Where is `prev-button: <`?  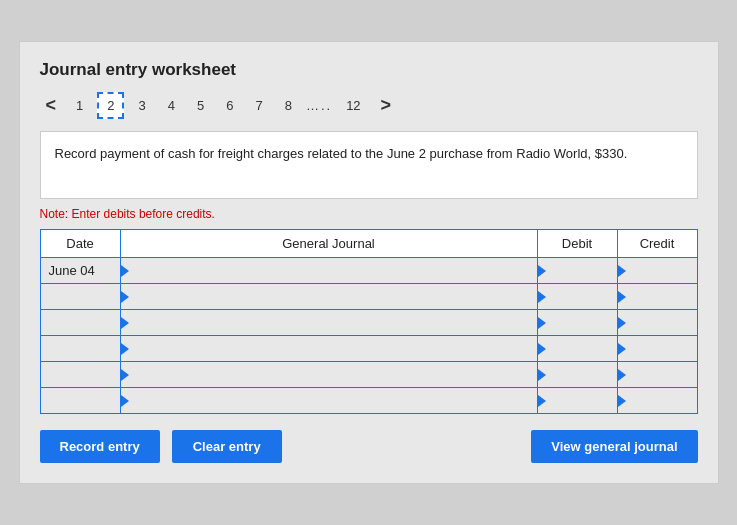
prev-button: < is located at coordinates (52, 106).